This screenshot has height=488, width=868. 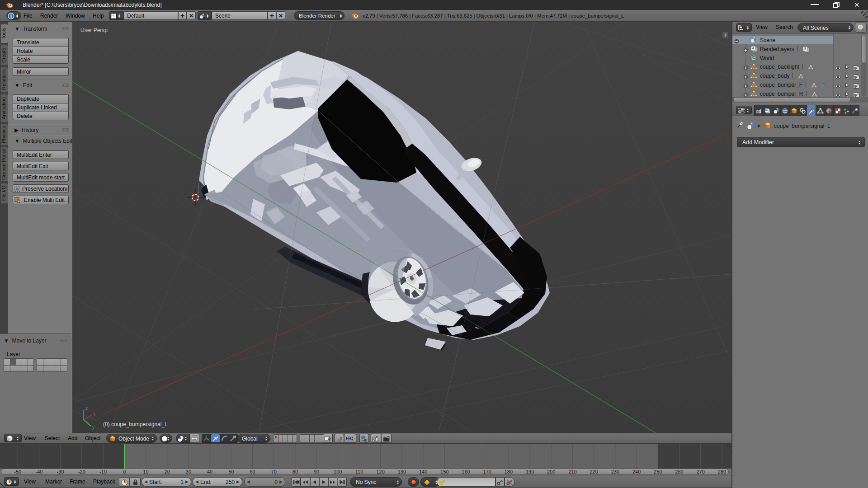 What do you see at coordinates (94, 427) in the screenshot?
I see `svg-text: y` at bounding box center [94, 427].